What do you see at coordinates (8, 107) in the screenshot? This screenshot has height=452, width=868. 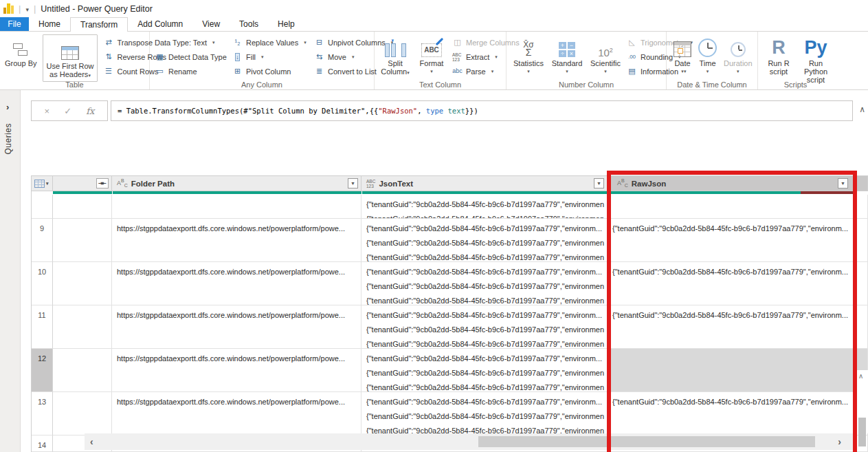 I see `expand-queries-icon: ›` at bounding box center [8, 107].